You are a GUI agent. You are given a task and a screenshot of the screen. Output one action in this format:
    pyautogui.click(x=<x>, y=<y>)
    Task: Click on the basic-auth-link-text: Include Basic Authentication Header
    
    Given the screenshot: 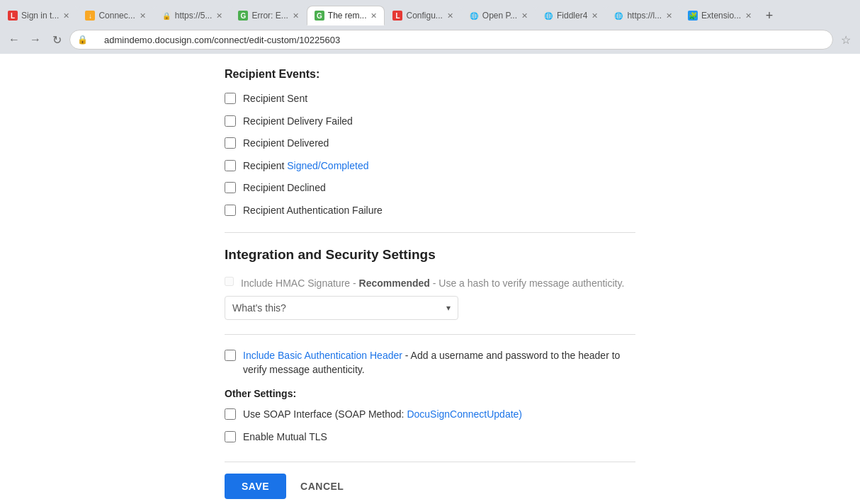 What is the action you would take?
    pyautogui.click(x=323, y=355)
    